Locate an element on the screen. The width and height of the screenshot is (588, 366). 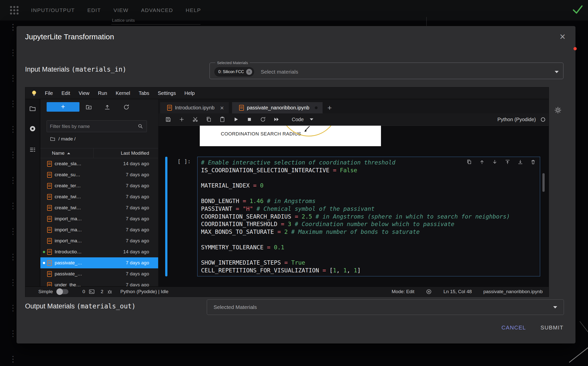
filter-files-input is located at coordinates (94, 126).